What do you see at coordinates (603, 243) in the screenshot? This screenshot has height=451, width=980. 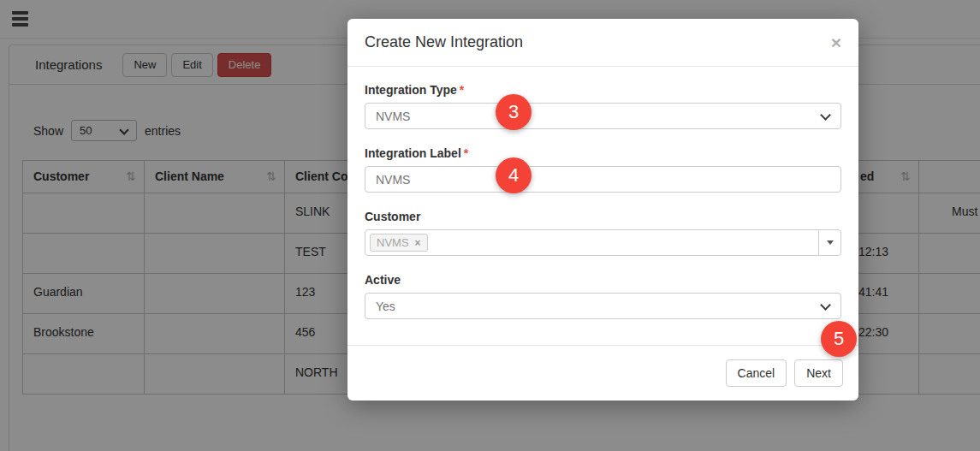 I see `customer-multiselect: NVMS ×` at bounding box center [603, 243].